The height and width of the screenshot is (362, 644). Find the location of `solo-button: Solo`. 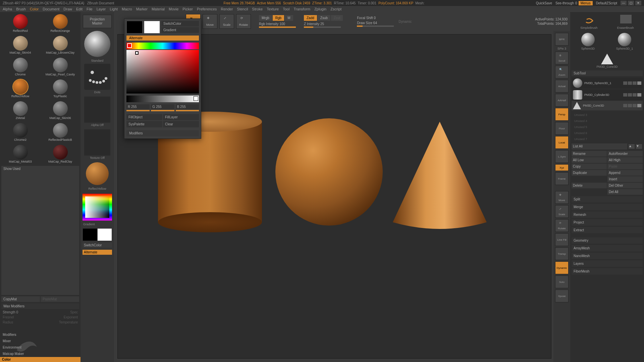

solo-button: Solo is located at coordinates (562, 282).